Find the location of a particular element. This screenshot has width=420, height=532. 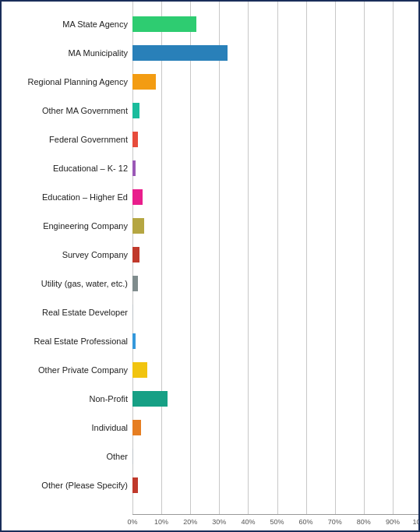

x-tick-label: 50% is located at coordinates (277, 522).